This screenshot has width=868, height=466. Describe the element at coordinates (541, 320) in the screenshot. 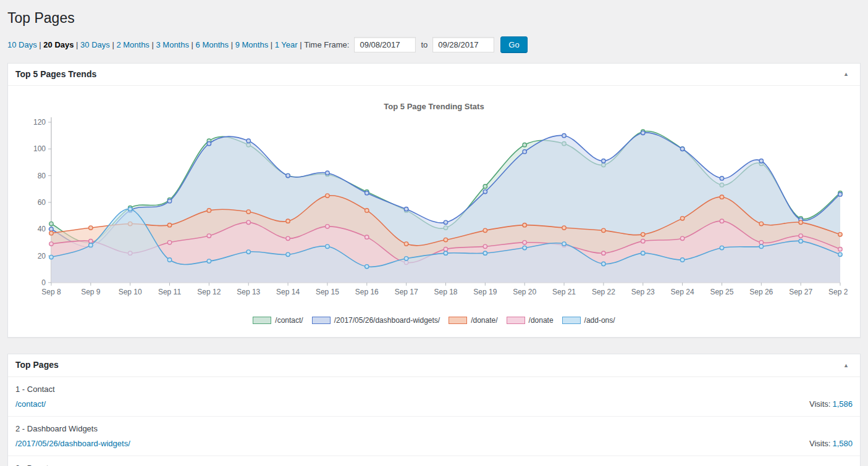

I see `legend-label: /donate` at that location.